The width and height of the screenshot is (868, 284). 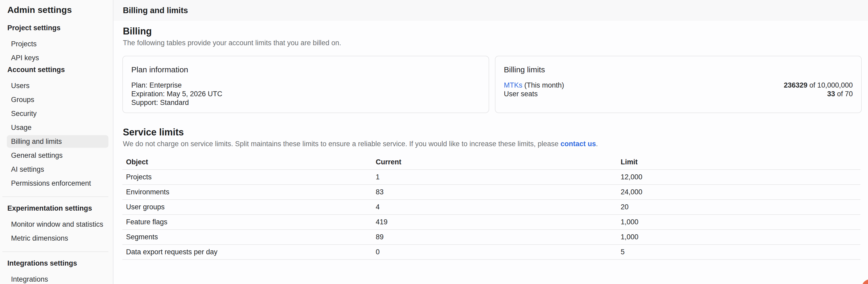 What do you see at coordinates (491, 237) in the screenshot?
I see `table-row: Segments 89 1,000` at bounding box center [491, 237].